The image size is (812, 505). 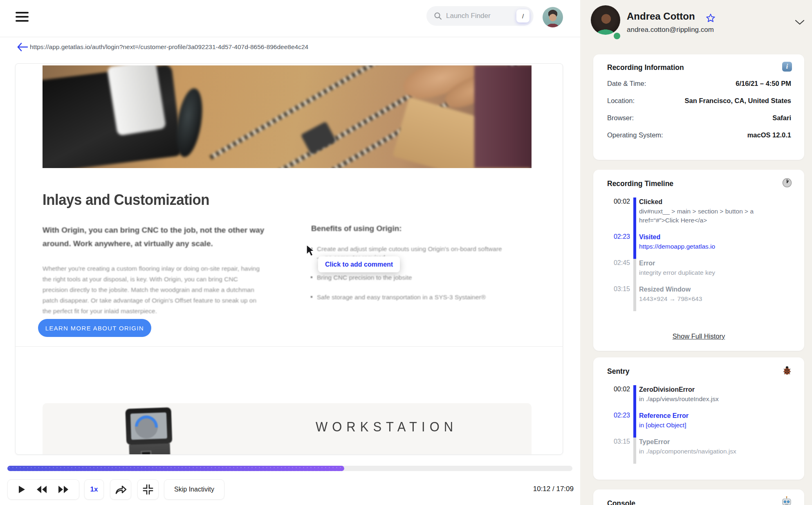 What do you see at coordinates (671, 30) in the screenshot?
I see `profile-email: andrea.cotton@rippling.com` at bounding box center [671, 30].